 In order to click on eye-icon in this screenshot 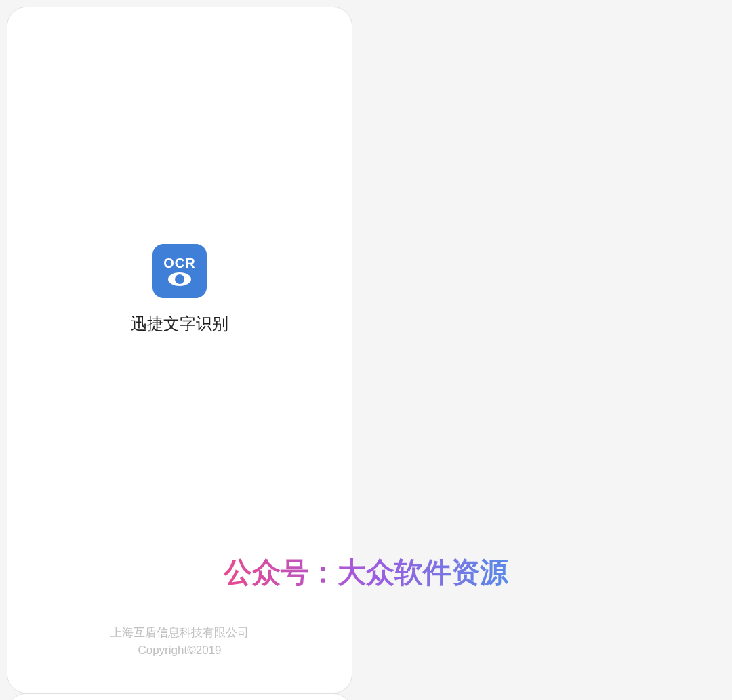, I will do `click(180, 279)`.